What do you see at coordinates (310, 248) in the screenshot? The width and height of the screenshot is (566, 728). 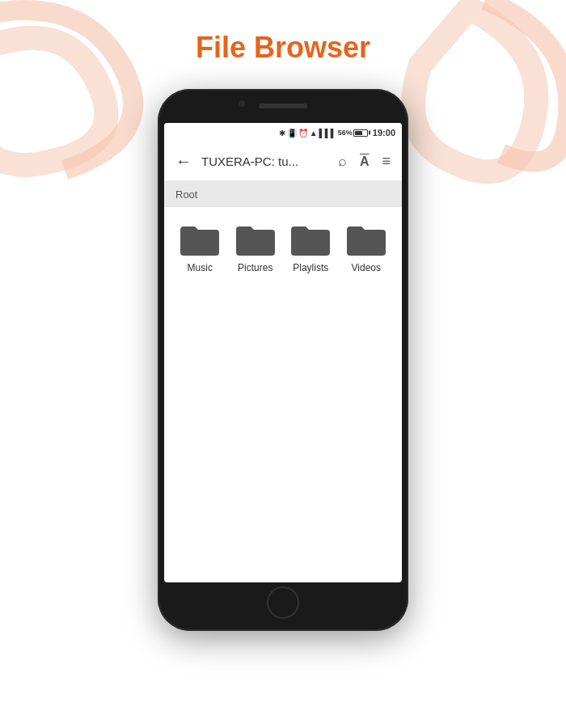 I see `folder-playlists: Playlists` at bounding box center [310, 248].